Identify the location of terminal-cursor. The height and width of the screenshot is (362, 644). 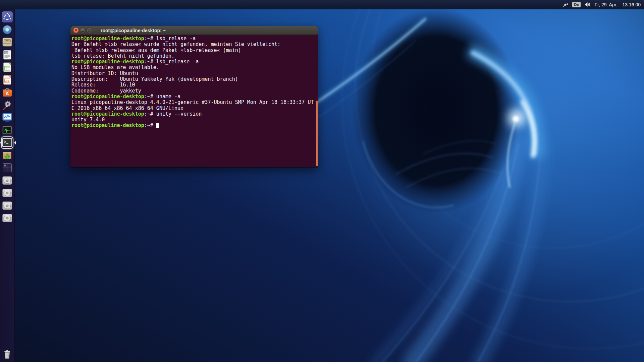
(158, 125).